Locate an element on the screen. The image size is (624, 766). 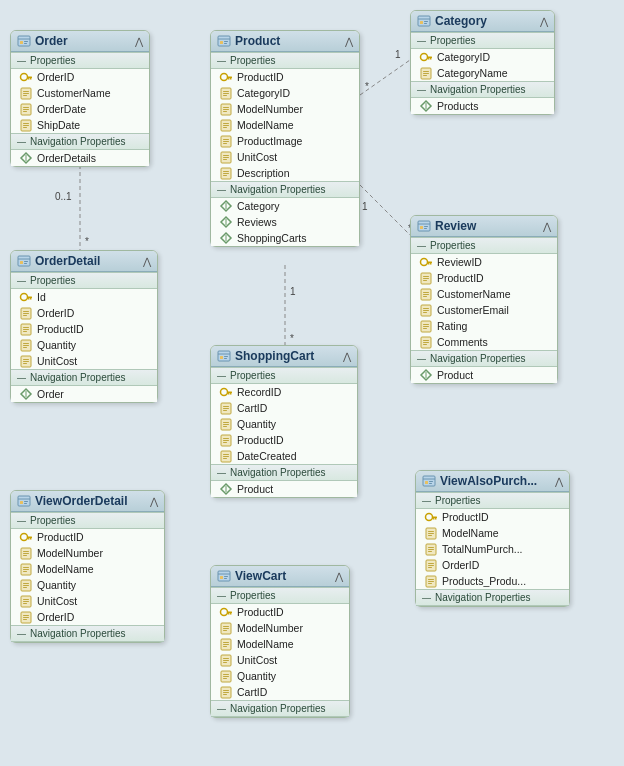
prop-label: UnitCost is located at coordinates (57, 361).